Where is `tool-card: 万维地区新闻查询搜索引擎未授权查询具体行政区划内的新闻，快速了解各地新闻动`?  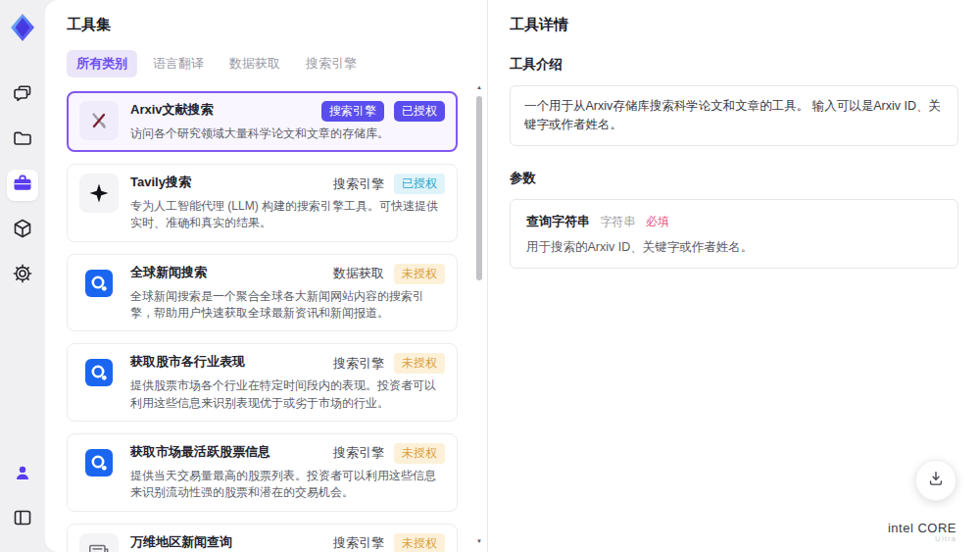 tool-card: 万维地区新闻查询搜索引擎未授权查询具体行政区划内的新闻，快速了解各地新闻动 is located at coordinates (263, 537).